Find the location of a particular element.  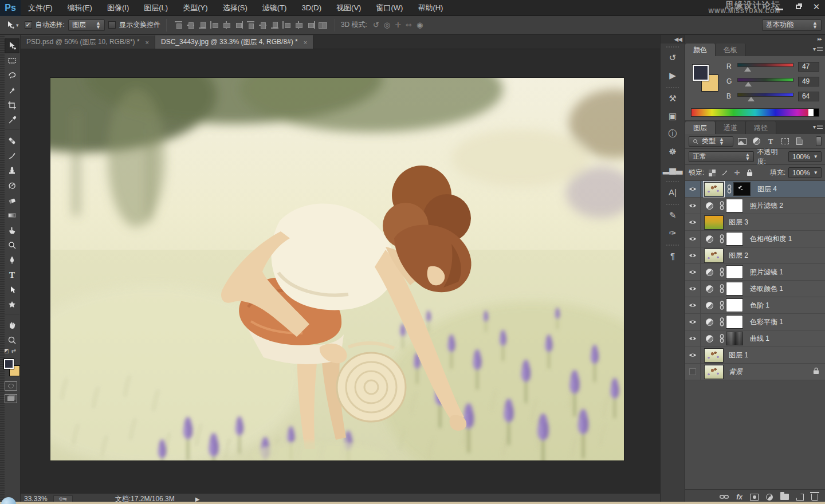

tool-hand is located at coordinates (12, 325).